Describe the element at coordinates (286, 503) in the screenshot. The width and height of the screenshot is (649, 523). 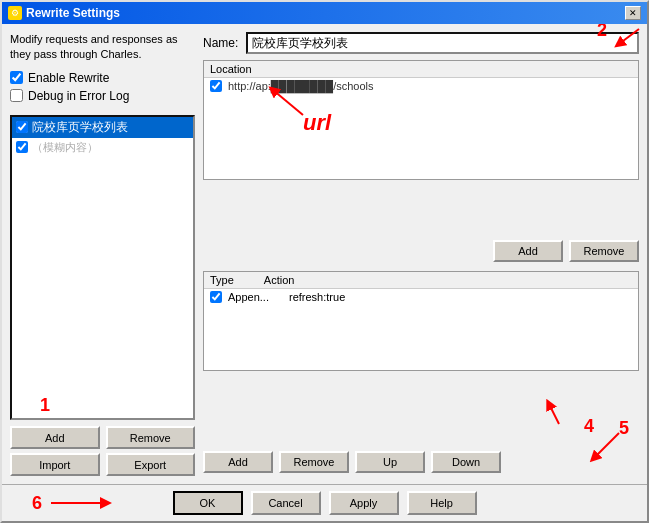
I see `cancel-button: Cancel` at that location.